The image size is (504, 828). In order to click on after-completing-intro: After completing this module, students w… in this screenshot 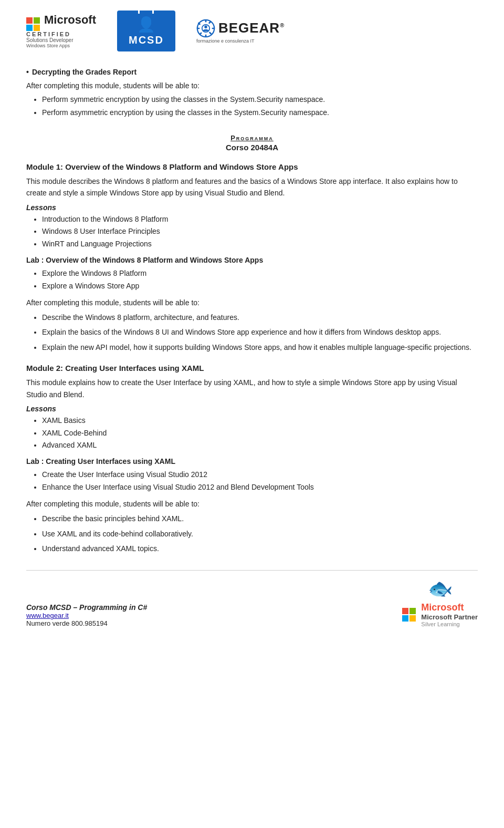, I will do `click(252, 86)`.